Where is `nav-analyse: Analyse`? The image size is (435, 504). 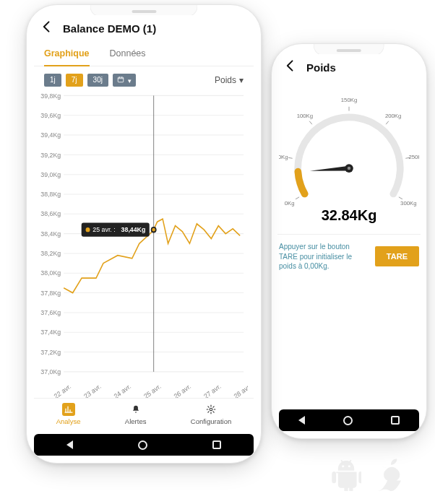
nav-analyse: Analyse is located at coordinates (69, 414).